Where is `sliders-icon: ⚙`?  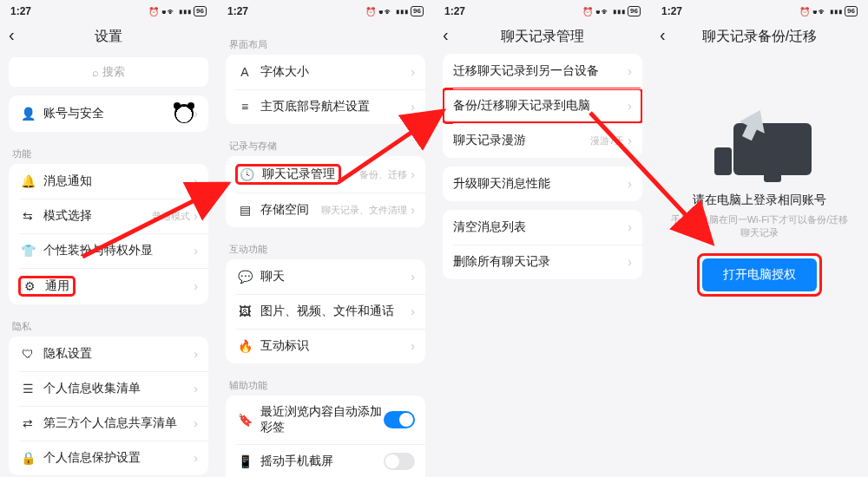 sliders-icon: ⚙ is located at coordinates (30, 286).